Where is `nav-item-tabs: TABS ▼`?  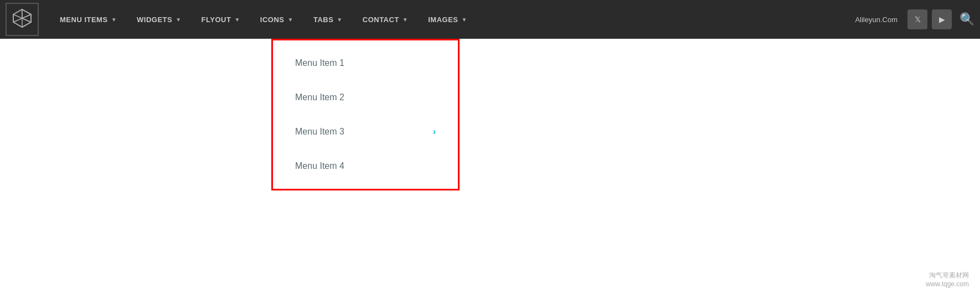 nav-item-tabs: TABS ▼ is located at coordinates (328, 19).